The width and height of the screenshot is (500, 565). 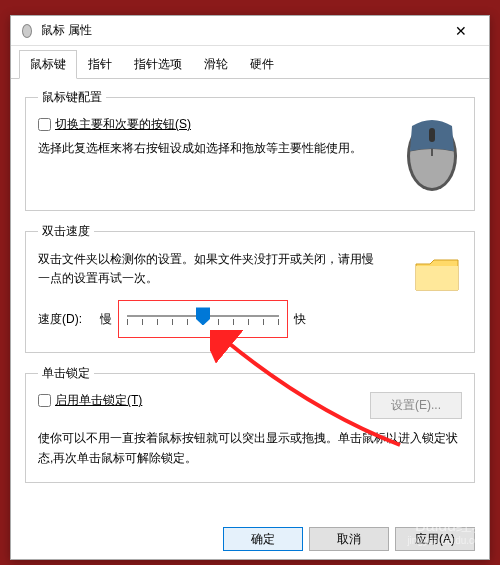 What do you see at coordinates (123, 124) in the screenshot?
I see `swap-buttons-label: 切换主要和次要的按钮(S)` at bounding box center [123, 124].